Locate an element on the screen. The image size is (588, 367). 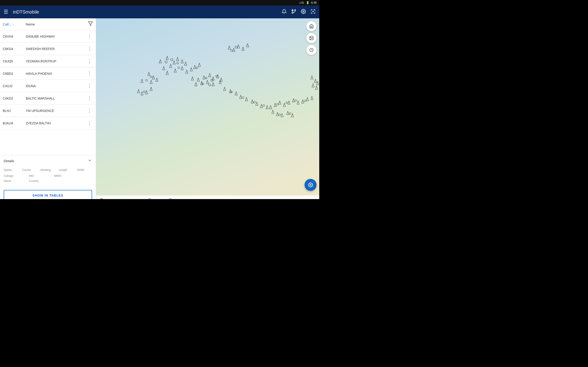
width-field: Width is located at coordinates (84, 170).